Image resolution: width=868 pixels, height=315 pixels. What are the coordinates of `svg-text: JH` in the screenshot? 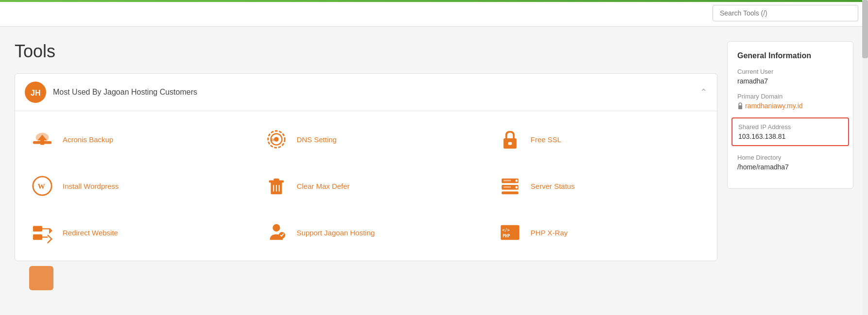 It's located at (35, 93).